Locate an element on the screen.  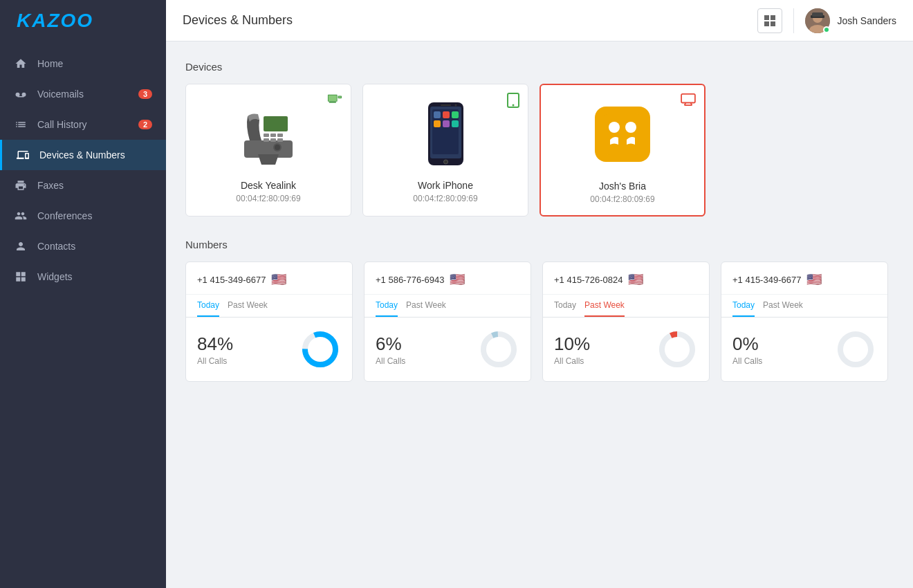
sidebar-label-home: Home is located at coordinates (50, 64).